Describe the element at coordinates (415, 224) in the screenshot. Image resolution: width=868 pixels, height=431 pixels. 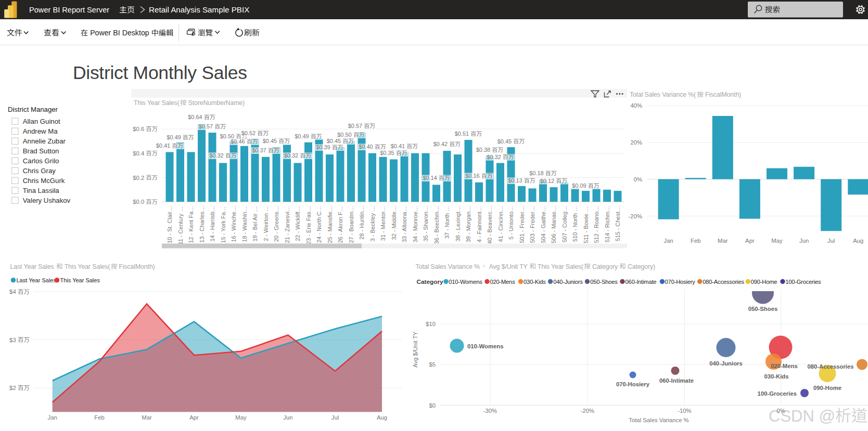
I see `svg-text: 34 - Monroe…` at that location.